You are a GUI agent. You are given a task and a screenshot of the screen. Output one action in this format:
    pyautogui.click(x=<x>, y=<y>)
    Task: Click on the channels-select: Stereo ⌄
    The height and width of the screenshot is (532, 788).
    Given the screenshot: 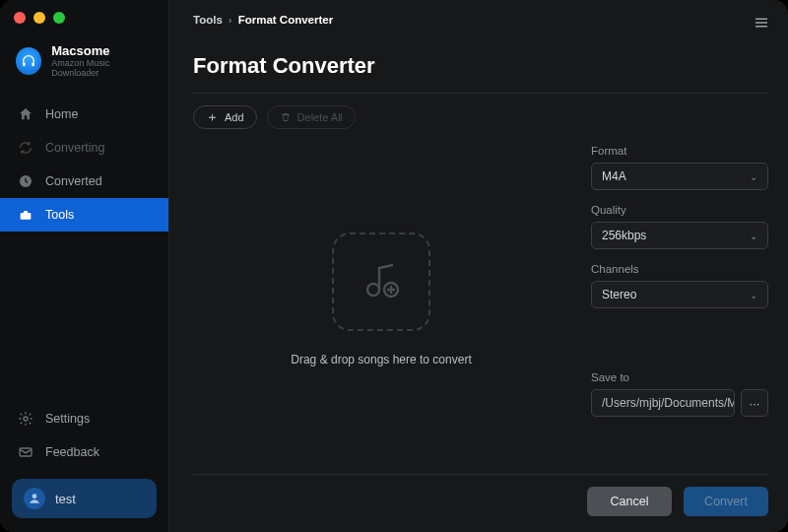 What is the action you would take?
    pyautogui.click(x=680, y=295)
    